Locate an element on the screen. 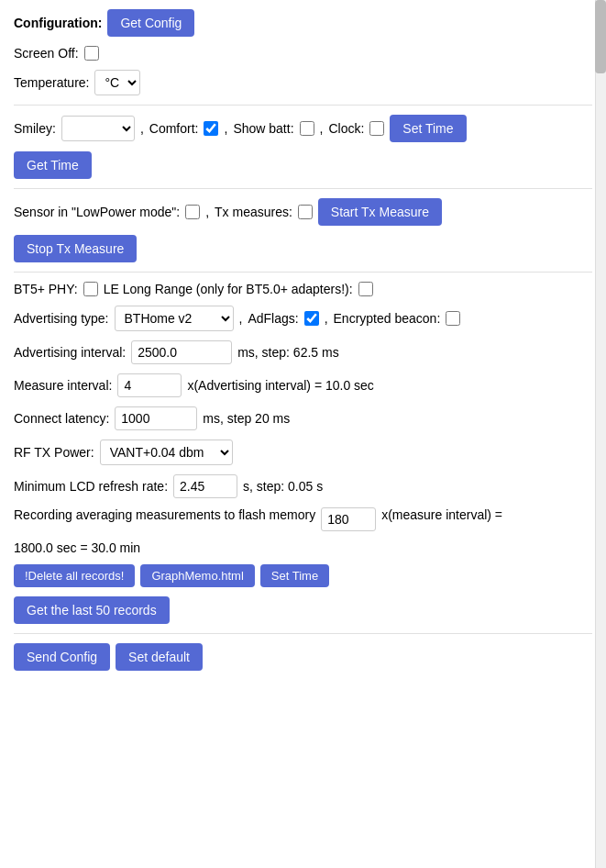 The height and width of the screenshot is (868, 606). get-time-button: Get Time is located at coordinates (53, 165).